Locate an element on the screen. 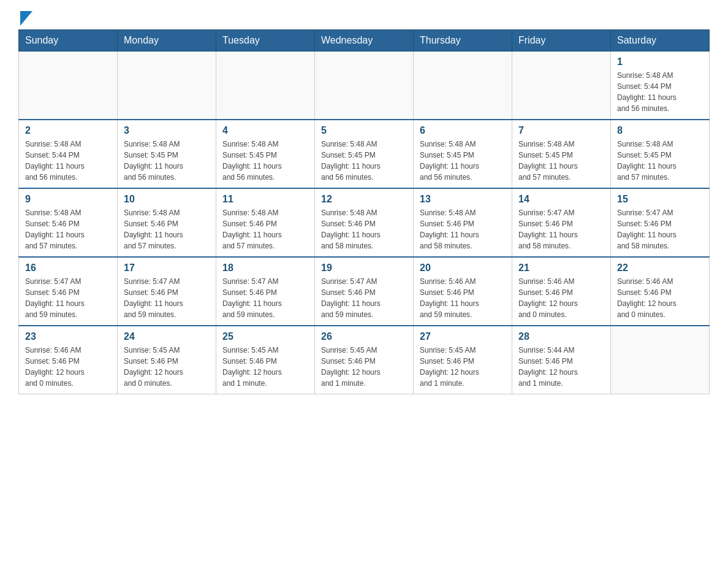 The width and height of the screenshot is (728, 563). calendar-week-3: 9Sunrise: 5:48 AM Sunset: 5:46 PM Daylig… is located at coordinates (364, 223).